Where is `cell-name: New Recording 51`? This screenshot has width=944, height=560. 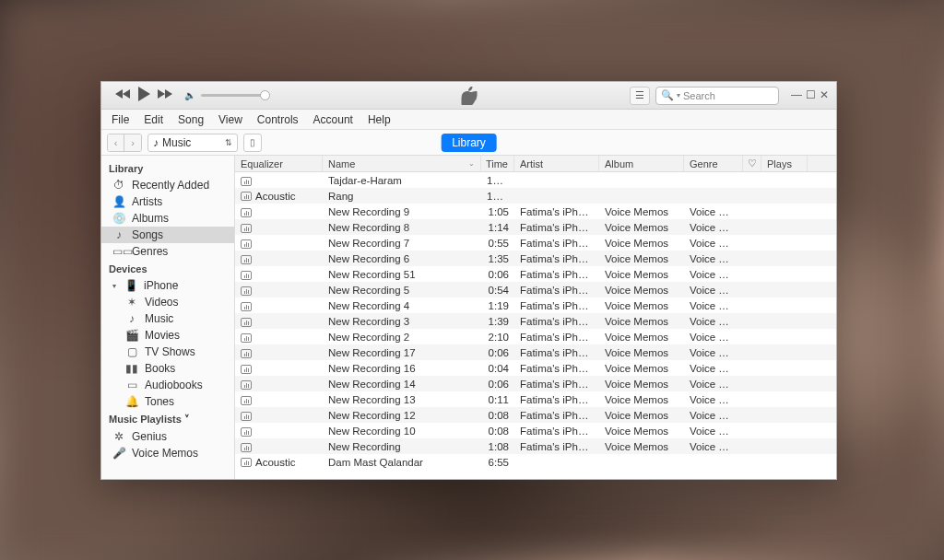 cell-name: New Recording 51 is located at coordinates (402, 274).